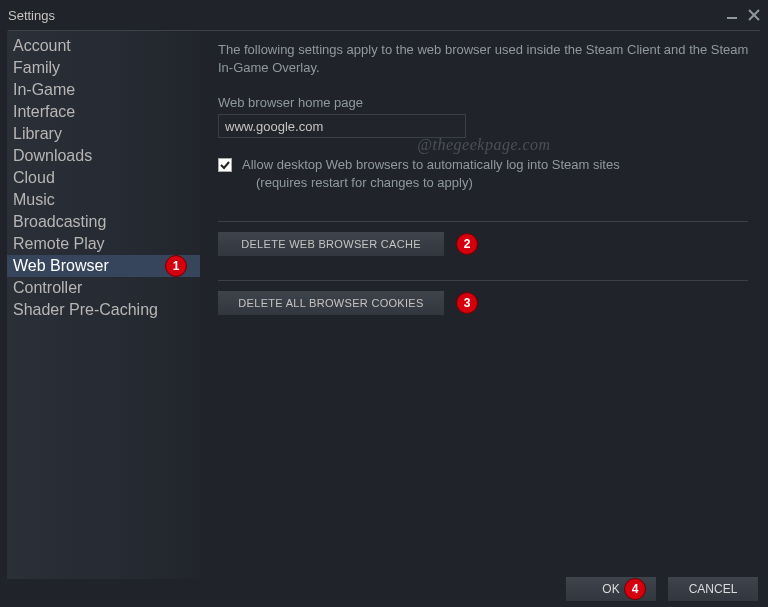  Describe the element at coordinates (487, 244) in the screenshot. I see `delete-cache-row: DELETE WEB BROWSER CACHE 2` at that location.